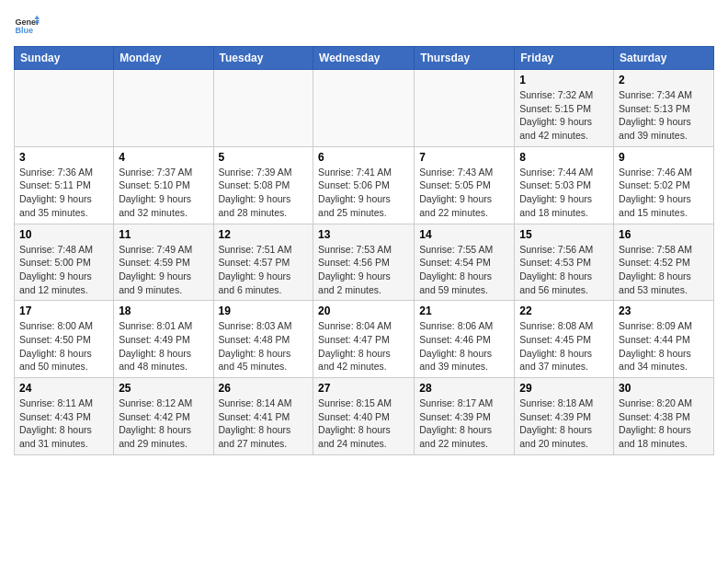 The width and height of the screenshot is (728, 563). I want to click on day-number: 22, so click(564, 311).